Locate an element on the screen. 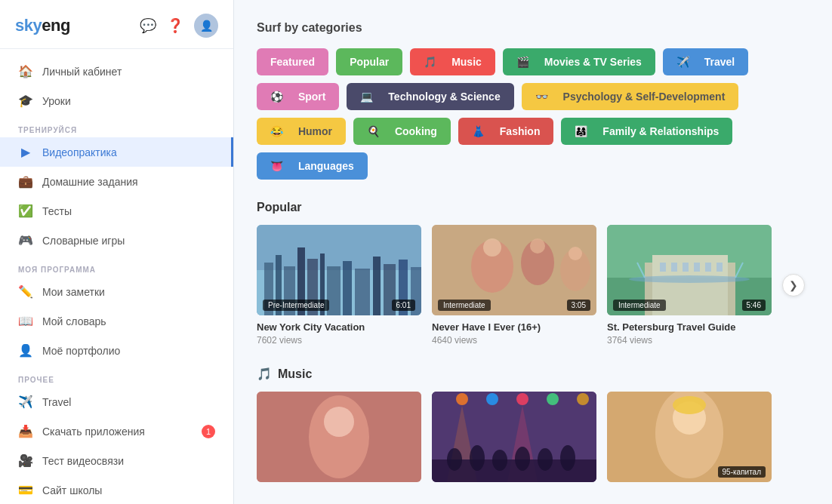 This screenshot has height=504, width=832. school-icon: 💳 is located at coordinates (26, 490).